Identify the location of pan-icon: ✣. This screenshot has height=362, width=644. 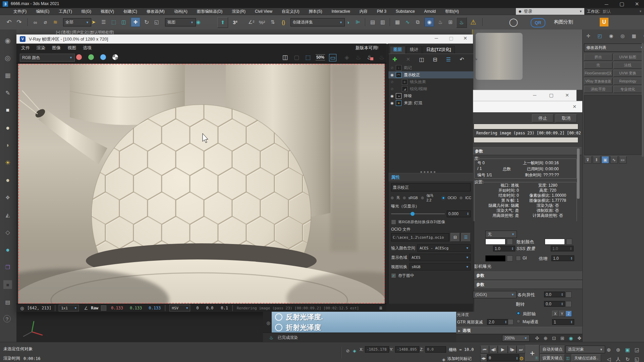
(537, 338).